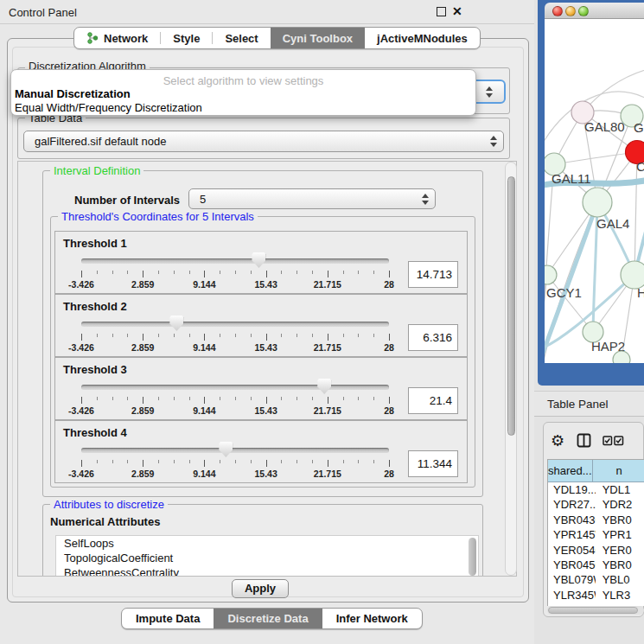 Image resolution: width=644 pixels, height=644 pixels. Describe the element at coordinates (422, 38) in the screenshot. I see `tab-label: jActiveMNodules` at that location.